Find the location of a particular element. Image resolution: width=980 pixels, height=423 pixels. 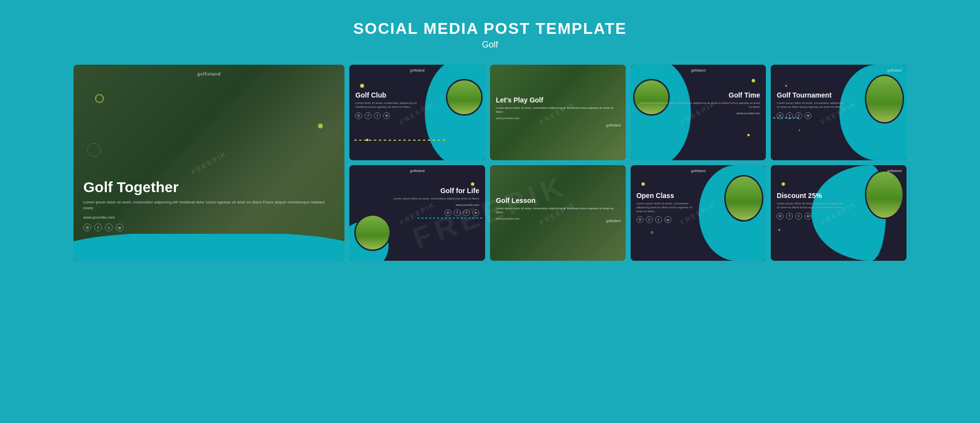

card-golf-lesson: golfisland Golf Lesson Lorem ipsum dolor… is located at coordinates (558, 213).